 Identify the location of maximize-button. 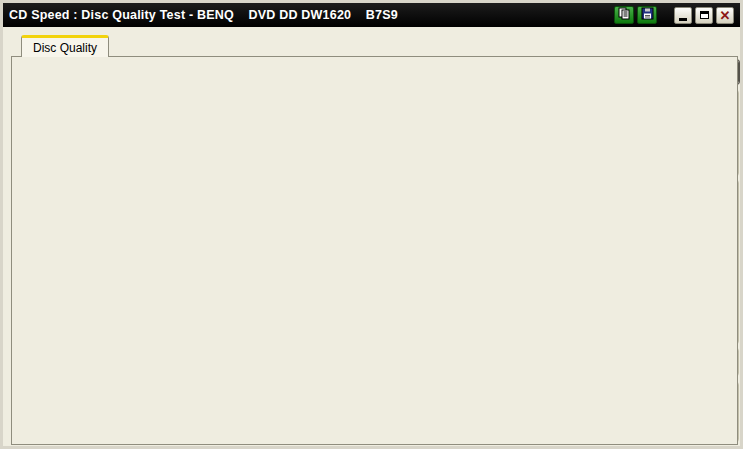
(704, 16).